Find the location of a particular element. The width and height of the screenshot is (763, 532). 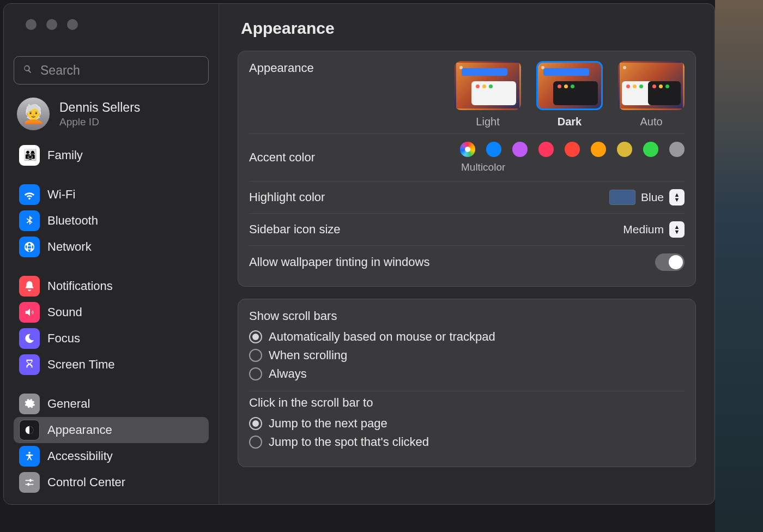

sidebar-item-label: Control Center is located at coordinates (86, 482).